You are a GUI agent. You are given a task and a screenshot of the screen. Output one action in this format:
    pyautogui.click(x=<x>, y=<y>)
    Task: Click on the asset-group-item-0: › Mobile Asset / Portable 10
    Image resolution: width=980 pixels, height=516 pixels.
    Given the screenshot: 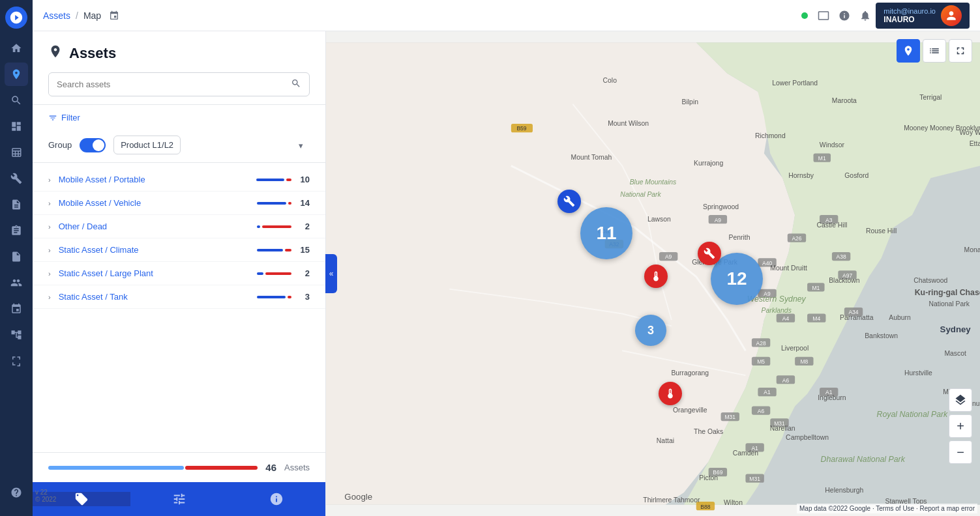 What is the action you would take?
    pyautogui.click(x=179, y=180)
    